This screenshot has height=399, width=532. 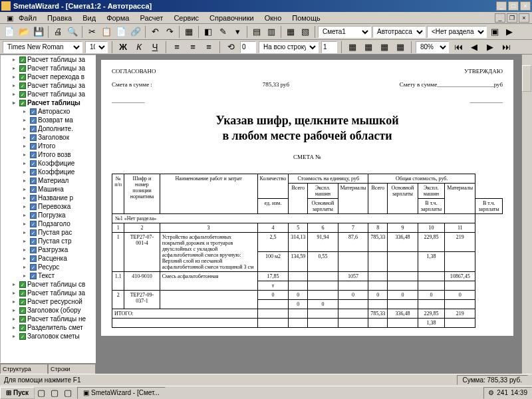 I want to click on tree-item: ▸✓Расчет таблицы, so click(x=48, y=102).